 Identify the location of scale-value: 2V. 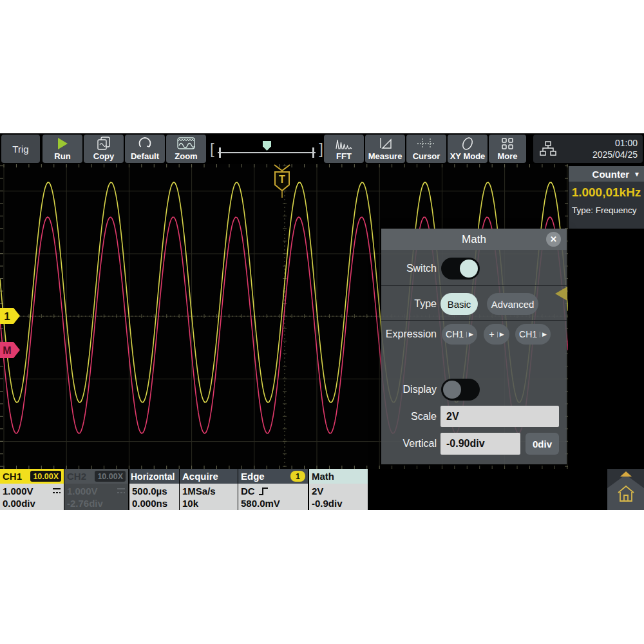
(453, 417).